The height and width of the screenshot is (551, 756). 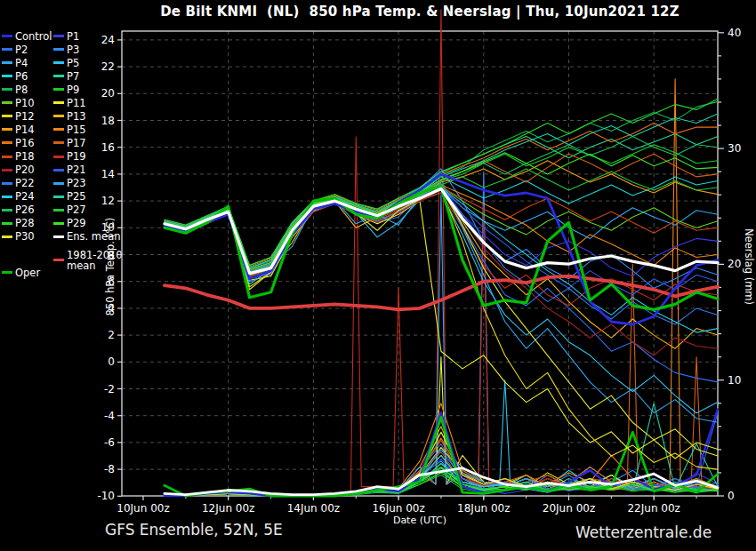 I want to click on temp-series-p4, so click(x=441, y=231).